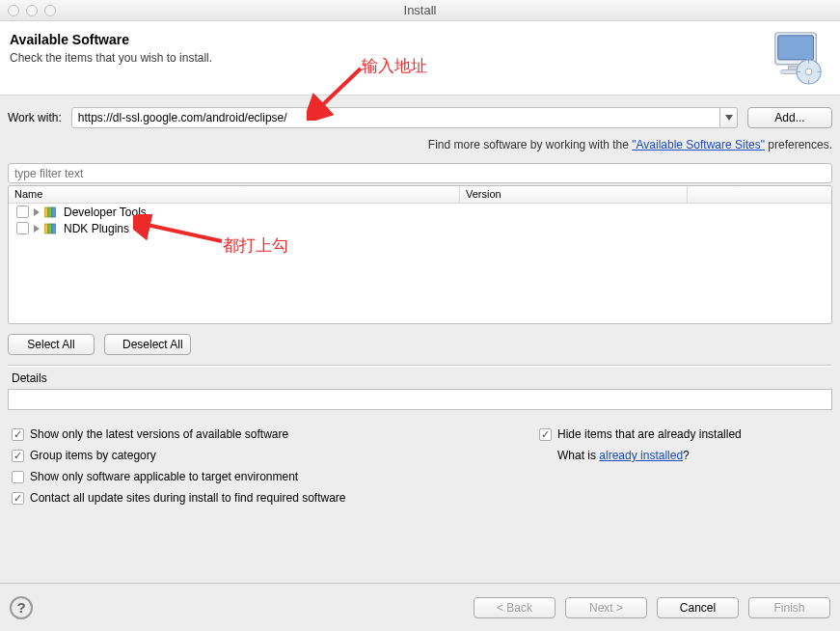  I want to click on bottom-bar: ? < Back Next > Cancel Finish, so click(420, 607).